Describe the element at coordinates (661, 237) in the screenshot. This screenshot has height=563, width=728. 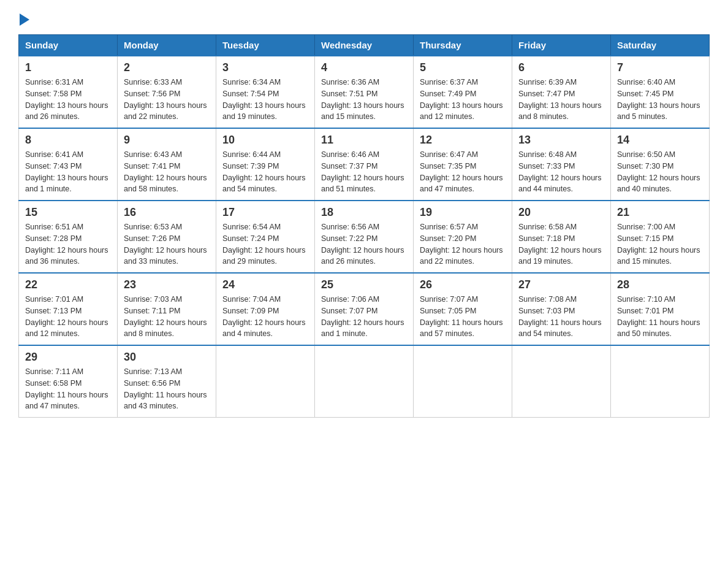
I see `calendar-cell: 21Sunrise: 7:00 AMSunset: 7:15 PMDayligh…` at that location.